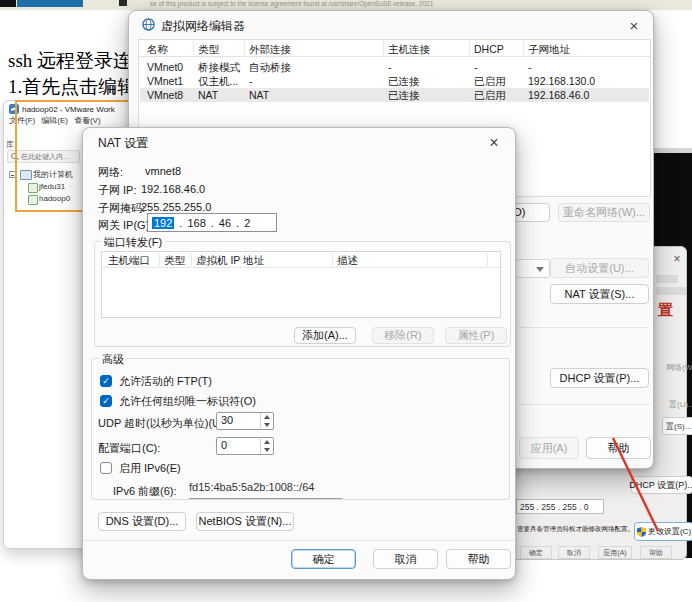  Describe the element at coordinates (301, 284) in the screenshot. I see `port-forwarding-table: 主机端口 类型 虚拟机 IP 地址 描述` at that location.